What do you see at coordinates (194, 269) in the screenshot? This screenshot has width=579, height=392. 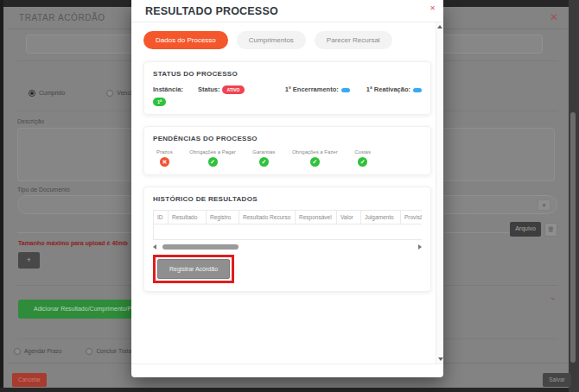 I see `registrar-acordao-button: Registrar Acórdão` at bounding box center [194, 269].